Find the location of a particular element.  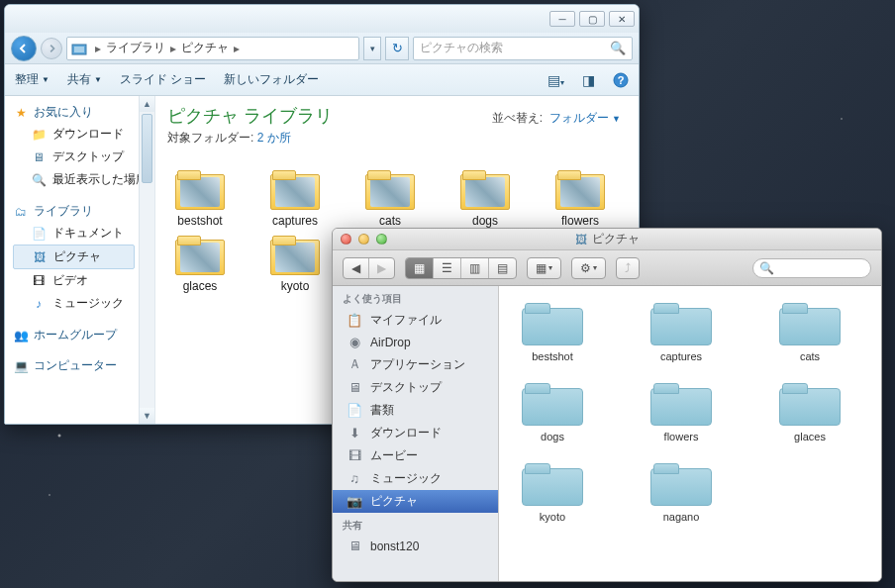

action-button: ⚙ ▾ is located at coordinates (588, 268).